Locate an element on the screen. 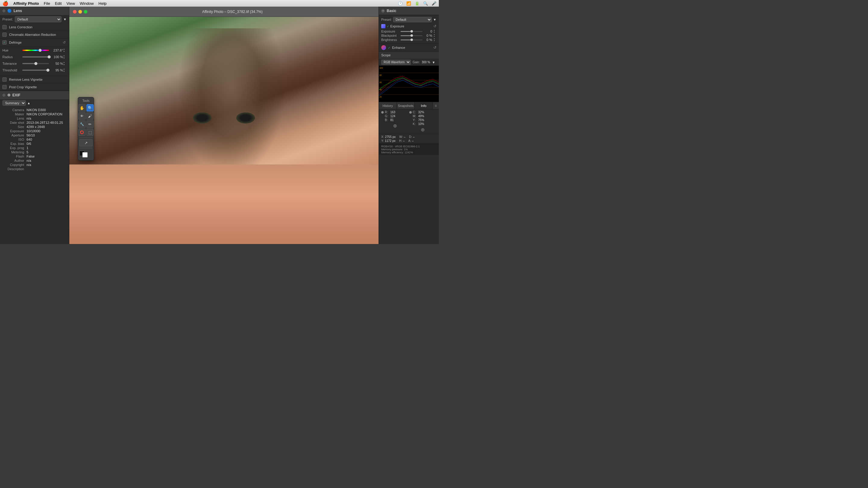 Image resolution: width=868 pixels, height=488 pixels. hue-track is located at coordinates (36, 51).